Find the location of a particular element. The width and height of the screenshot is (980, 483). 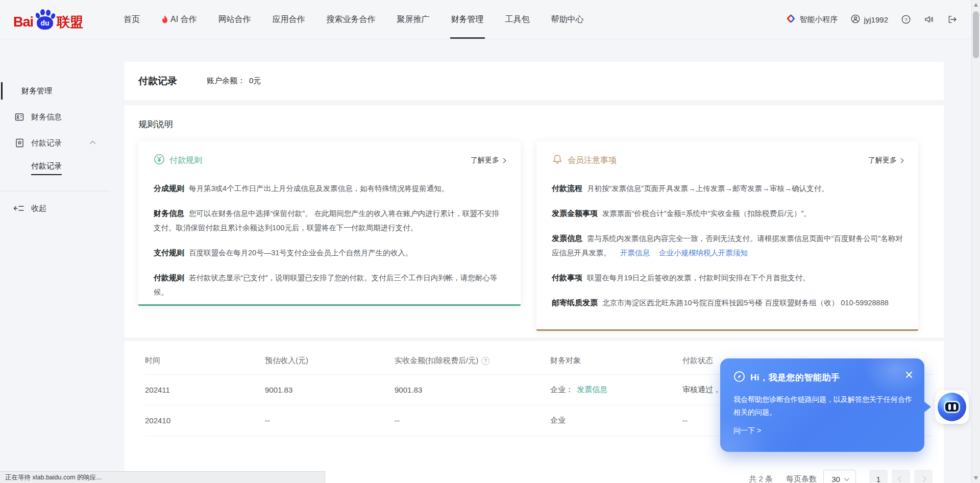

compass-icon is located at coordinates (739, 378).